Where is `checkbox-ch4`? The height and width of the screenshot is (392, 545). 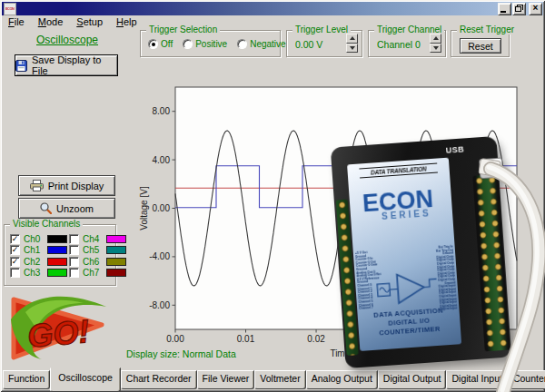
checkbox-ch4 is located at coordinates (74, 240).